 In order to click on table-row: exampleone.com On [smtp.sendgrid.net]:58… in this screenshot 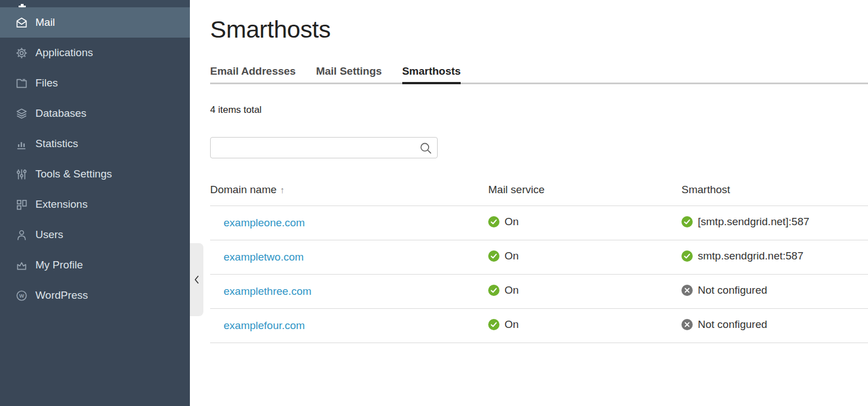, I will do `click(539, 223)`.